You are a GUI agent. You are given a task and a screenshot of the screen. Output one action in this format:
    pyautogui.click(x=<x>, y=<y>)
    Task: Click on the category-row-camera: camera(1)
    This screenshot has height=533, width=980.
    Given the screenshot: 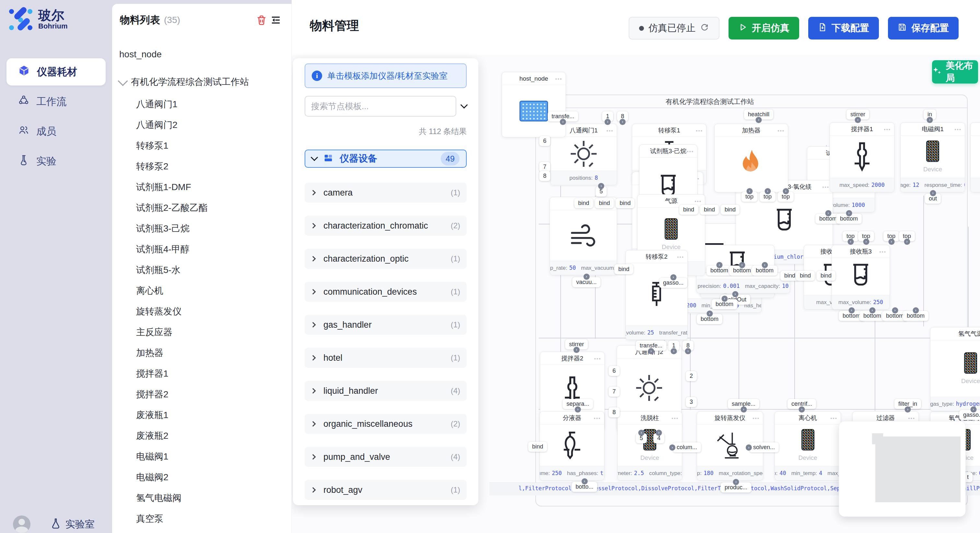 What is the action you would take?
    pyautogui.click(x=386, y=192)
    